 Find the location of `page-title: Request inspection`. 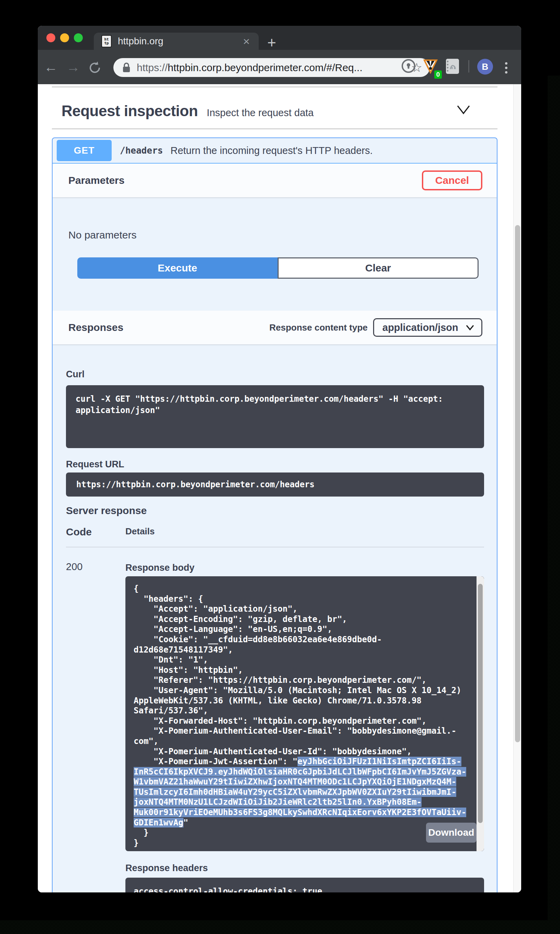

page-title: Request inspection is located at coordinates (130, 111).